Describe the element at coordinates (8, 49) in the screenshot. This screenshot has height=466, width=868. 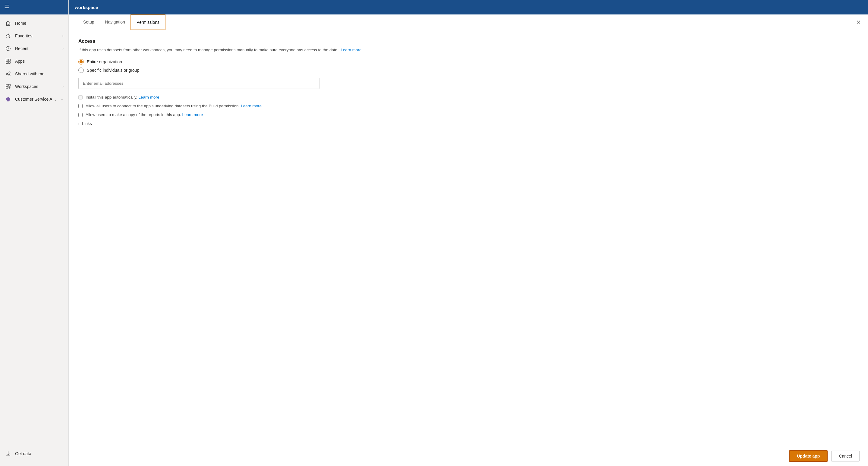
I see `clock-icon` at that location.